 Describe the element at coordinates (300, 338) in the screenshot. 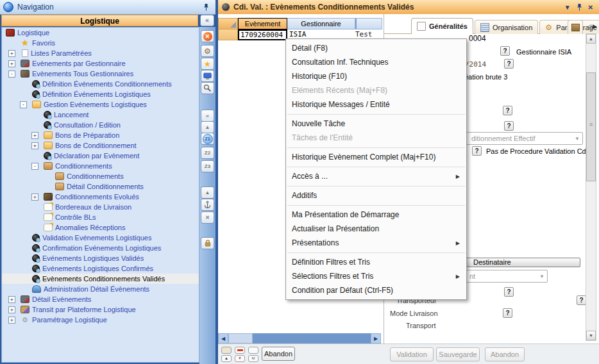

I see `grid-hscrollbar: ◀ ▶` at that location.